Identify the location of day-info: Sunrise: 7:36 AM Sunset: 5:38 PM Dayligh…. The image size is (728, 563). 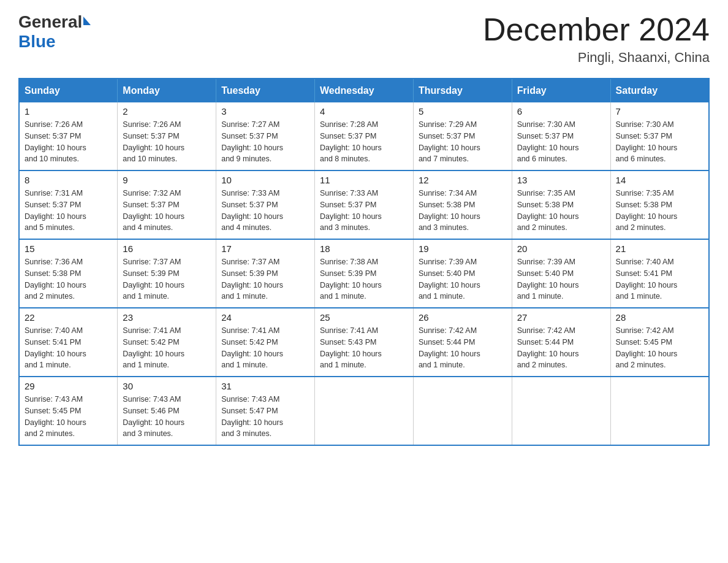
(69, 280).